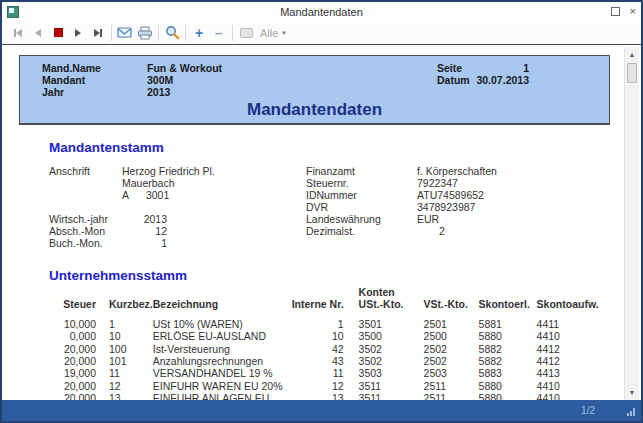 This screenshot has height=423, width=643. What do you see at coordinates (328, 373) in the screenshot?
I see `table-row: 19,00011VERSANDHANDEL 19 %11350325035883…` at bounding box center [328, 373].